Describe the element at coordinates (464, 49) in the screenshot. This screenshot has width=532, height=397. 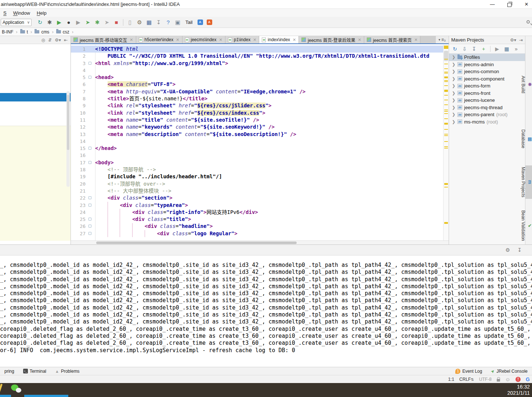
I see `download-sources-icon: ⇩` at that location.